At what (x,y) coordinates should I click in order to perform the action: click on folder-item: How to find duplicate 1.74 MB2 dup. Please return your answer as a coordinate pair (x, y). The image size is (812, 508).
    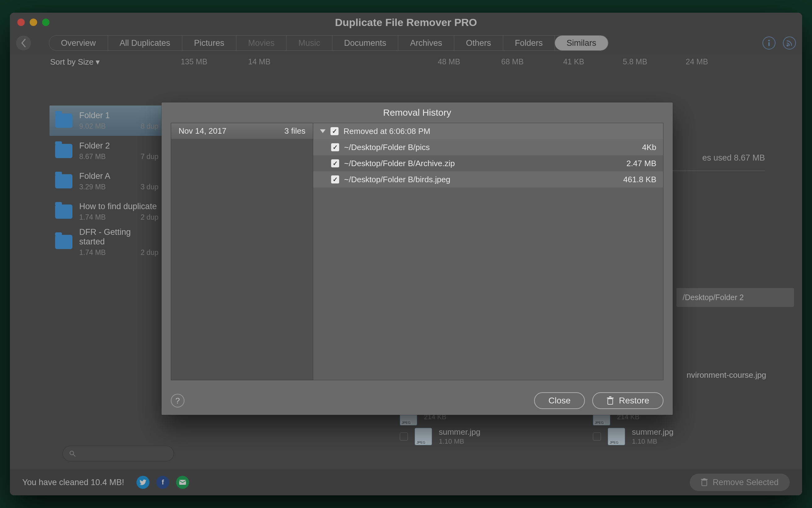
    Looking at the image, I should click on (107, 212).